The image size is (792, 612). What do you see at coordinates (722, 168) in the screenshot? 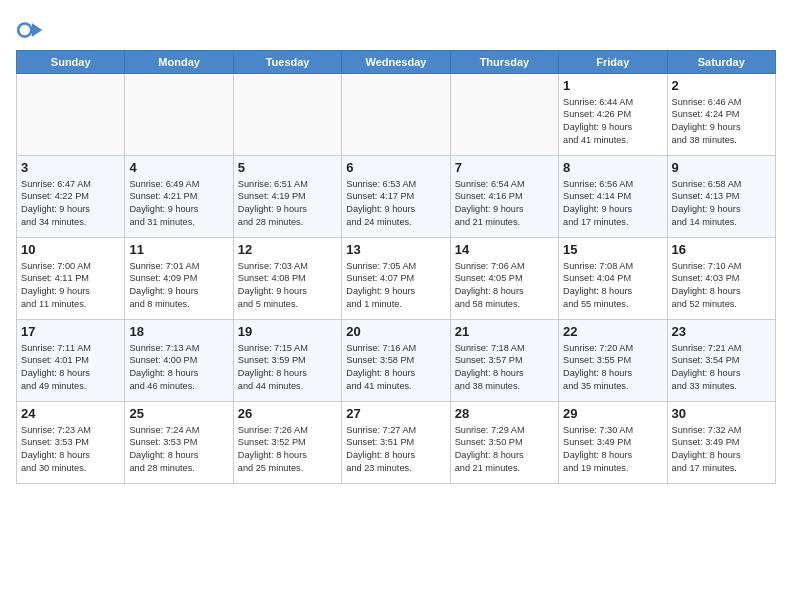
I see `day-number: 9` at bounding box center [722, 168].